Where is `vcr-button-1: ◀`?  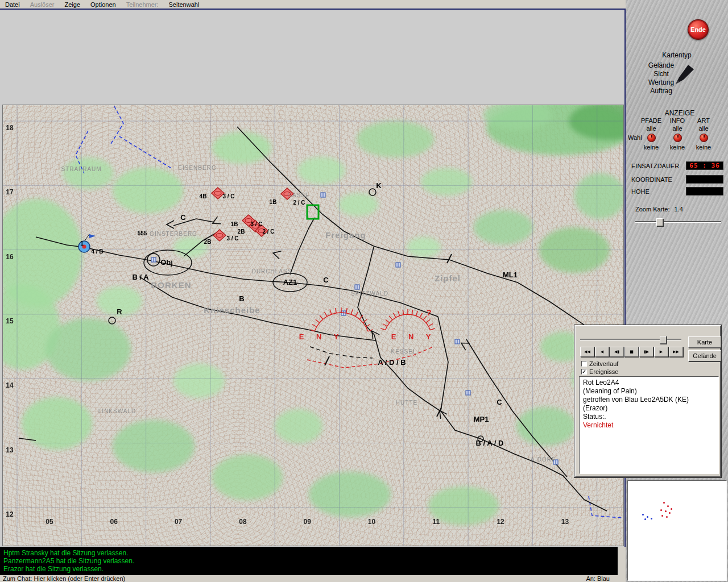 vcr-button-1: ◀ is located at coordinates (602, 352).